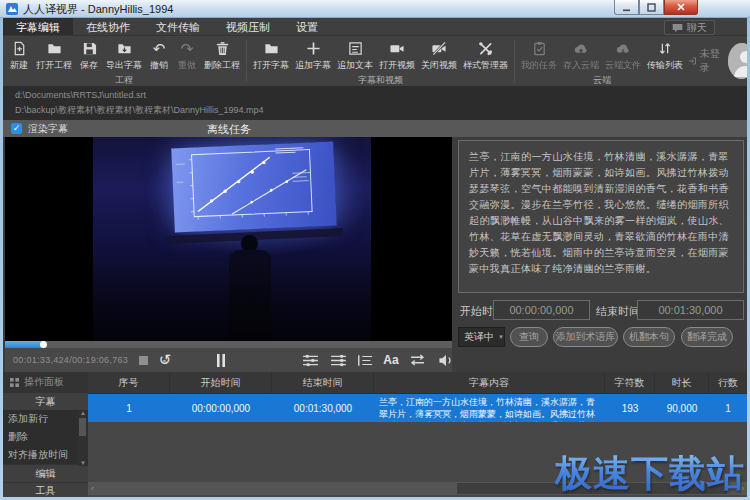  Describe the element at coordinates (540, 48) in the screenshot. I see `my-tasks-icon` at that location.